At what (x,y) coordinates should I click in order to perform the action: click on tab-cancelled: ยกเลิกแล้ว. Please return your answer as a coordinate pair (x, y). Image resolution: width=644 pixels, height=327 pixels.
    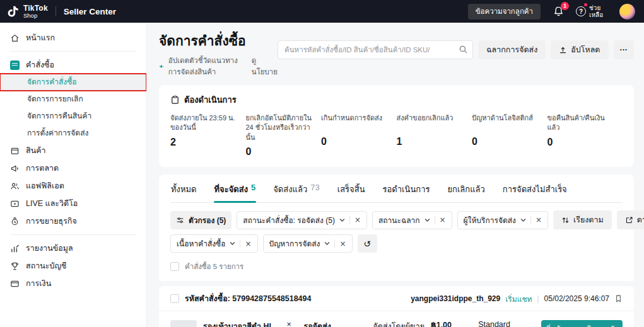
    Looking at the image, I should click on (465, 189).